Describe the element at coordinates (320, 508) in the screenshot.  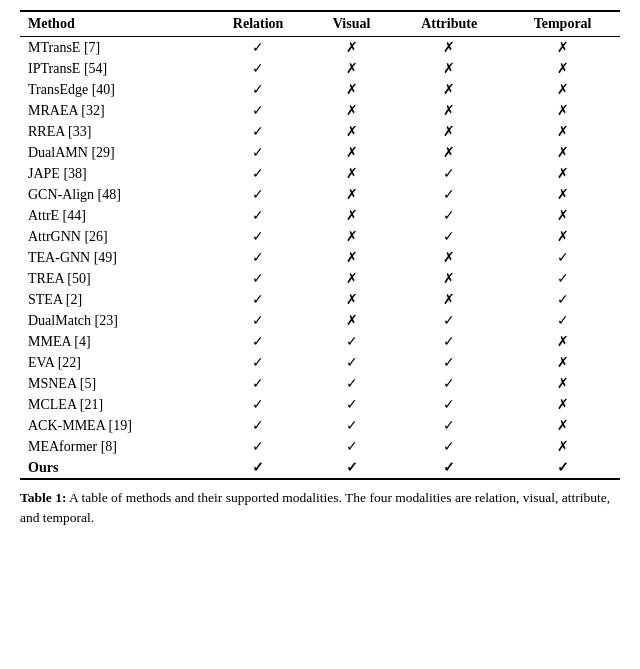
I see `table-caption: Table 1: A table of methods and their su…` at that location.